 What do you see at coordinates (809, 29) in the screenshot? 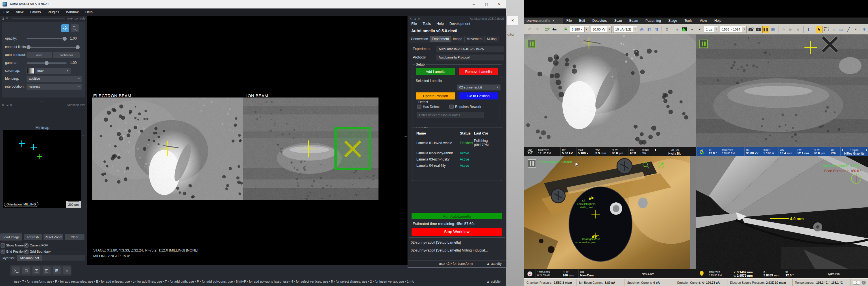
I see `import-icon: ⬇` at bounding box center [809, 29].